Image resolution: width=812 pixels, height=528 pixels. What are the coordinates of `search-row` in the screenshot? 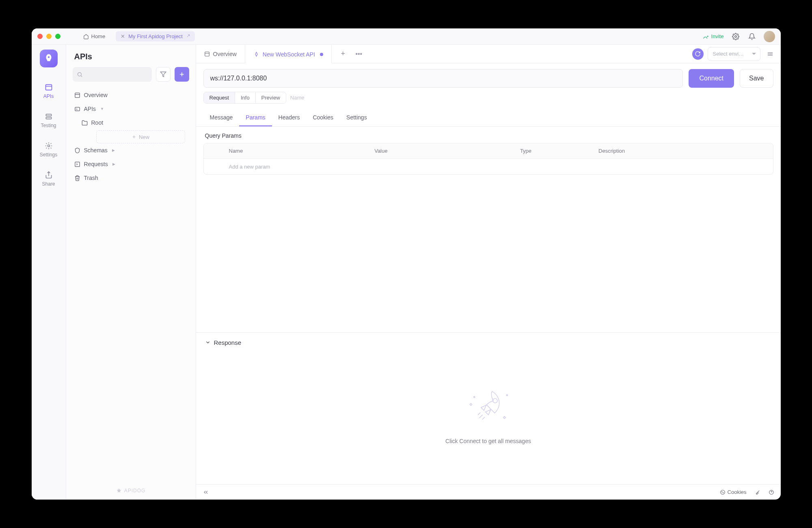 It's located at (131, 77).